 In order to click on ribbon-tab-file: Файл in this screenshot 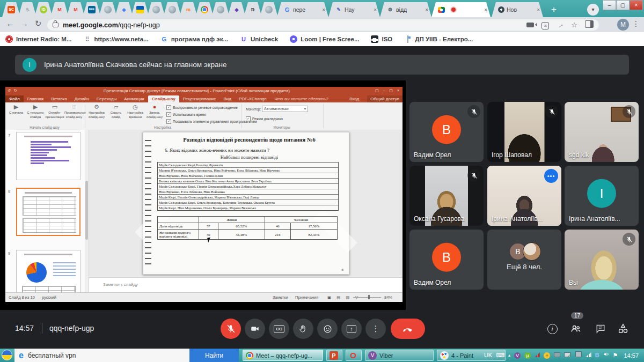, I will do `click(14, 99)`.